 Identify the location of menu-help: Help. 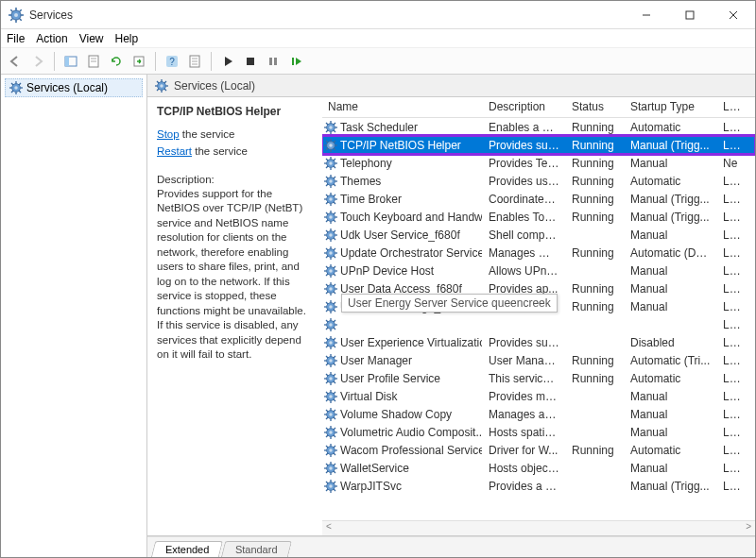
(127, 39).